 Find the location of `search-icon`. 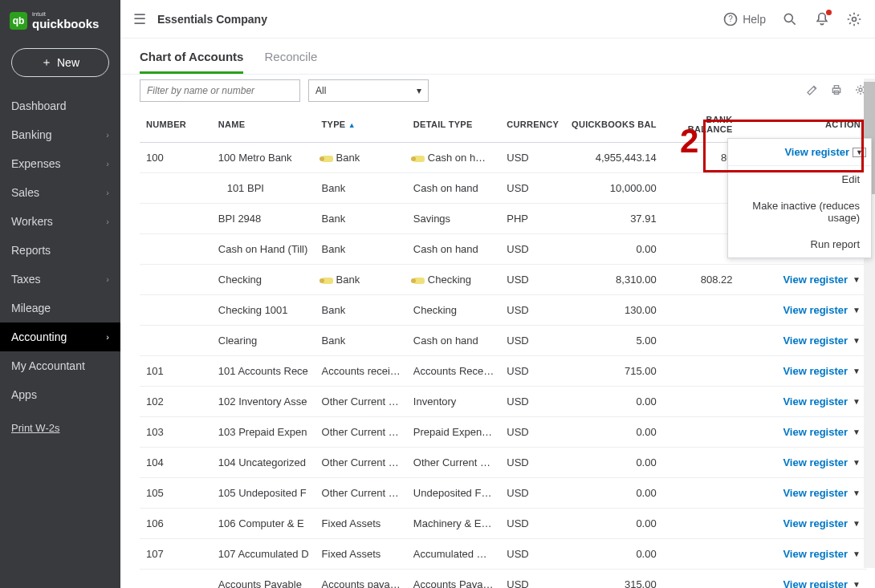

search-icon is located at coordinates (790, 19).